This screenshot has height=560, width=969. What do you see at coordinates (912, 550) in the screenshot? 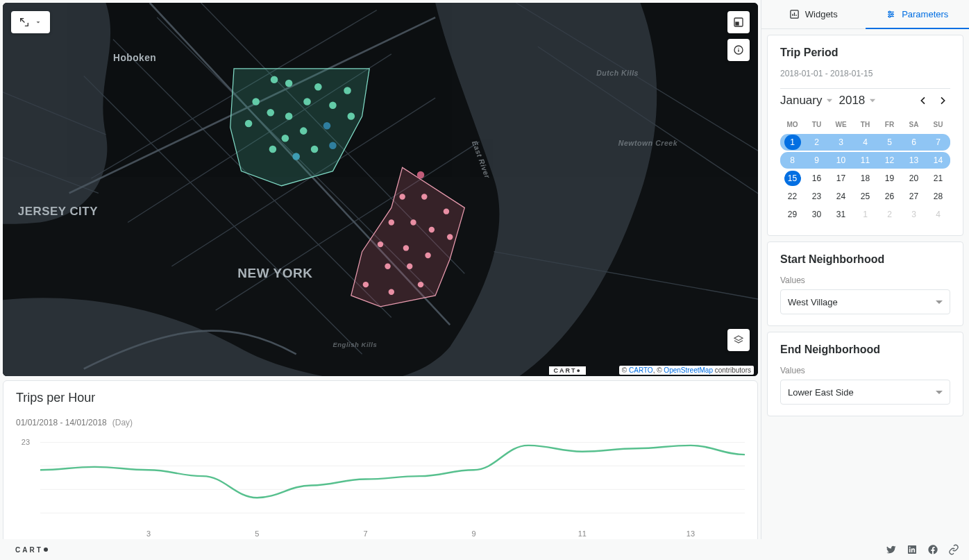
I see `linkedin-icon` at bounding box center [912, 550].